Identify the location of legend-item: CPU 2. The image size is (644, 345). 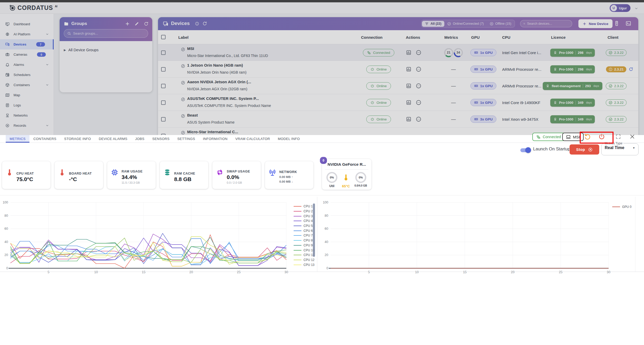
(304, 211).